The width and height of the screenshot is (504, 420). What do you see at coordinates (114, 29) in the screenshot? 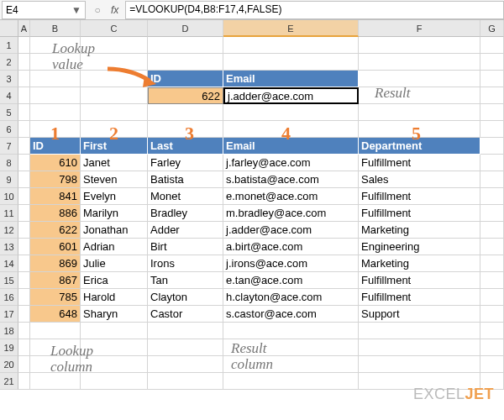
I see `column-header: C` at bounding box center [114, 29].